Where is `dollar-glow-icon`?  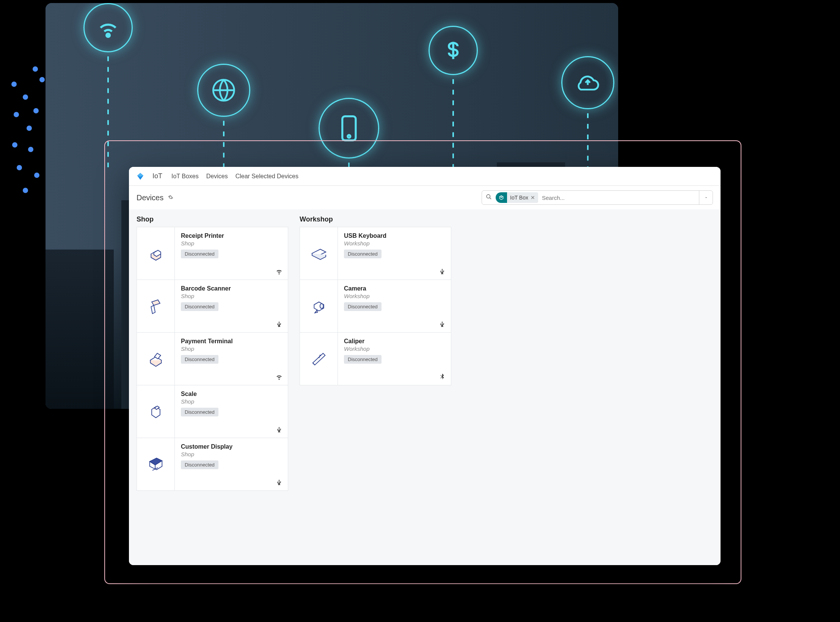
dollar-glow-icon is located at coordinates (453, 50).